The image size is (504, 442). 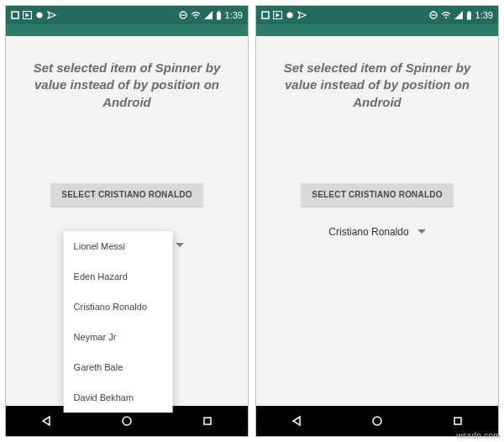 I want to click on spinner-dropdown: Lionel Messi Eden Hazard Cristiano Ronal…, so click(x=118, y=322).